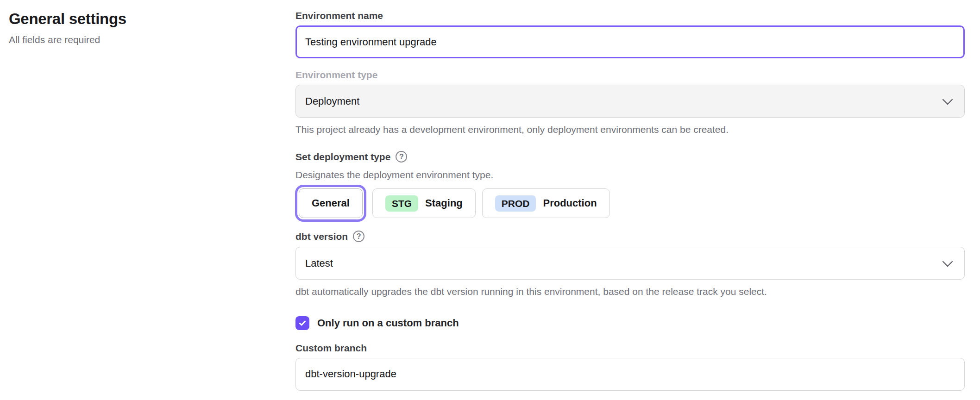 The width and height of the screenshot is (980, 400). Describe the element at coordinates (630, 156) in the screenshot. I see `deployment-type-label-row: Set deployment type ?` at that location.